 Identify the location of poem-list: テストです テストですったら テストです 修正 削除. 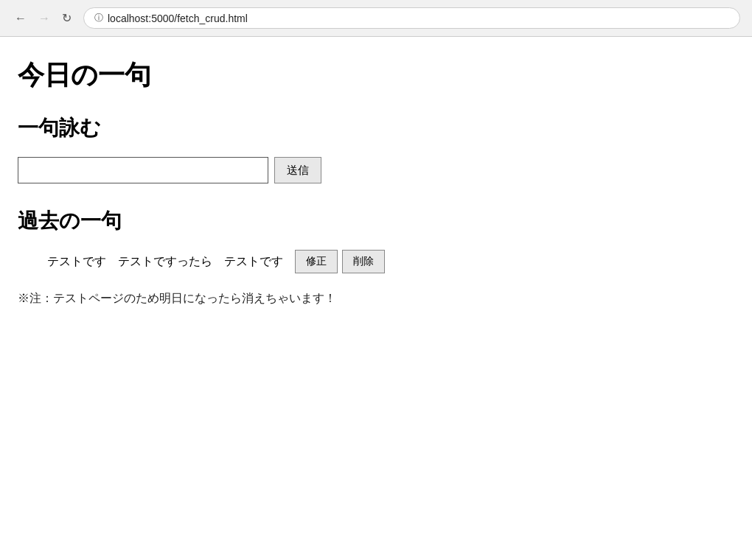
(376, 262).